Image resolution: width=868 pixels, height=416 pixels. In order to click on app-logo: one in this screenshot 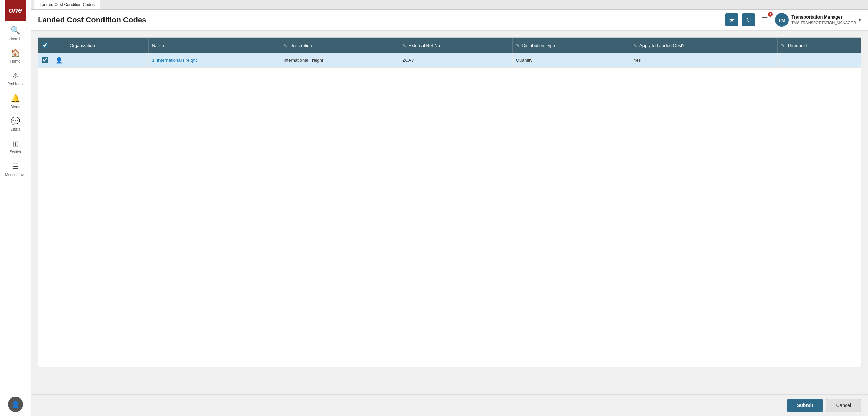, I will do `click(15, 10)`.